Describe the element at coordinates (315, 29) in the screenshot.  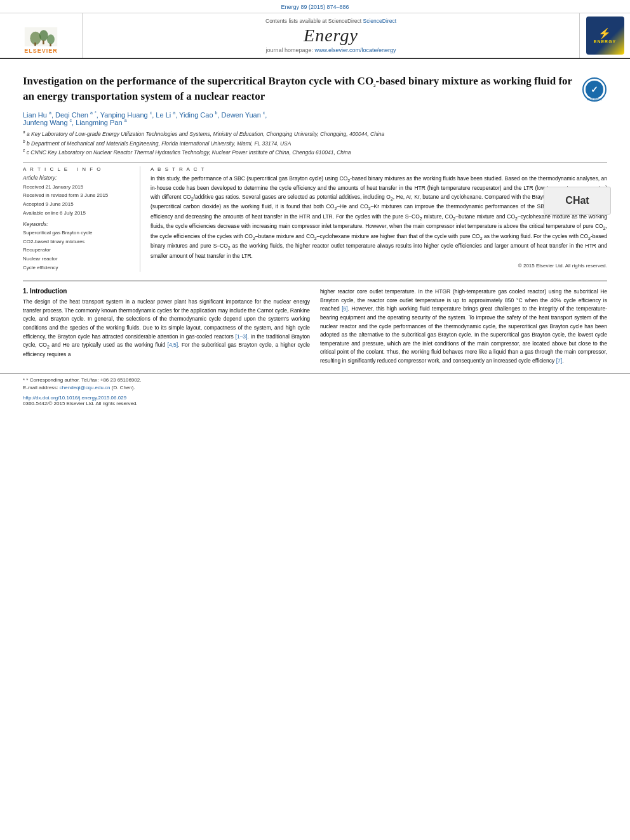
I see `journal-header: Energy 89 (2015) 874–886 ELSEVIER` at that location.